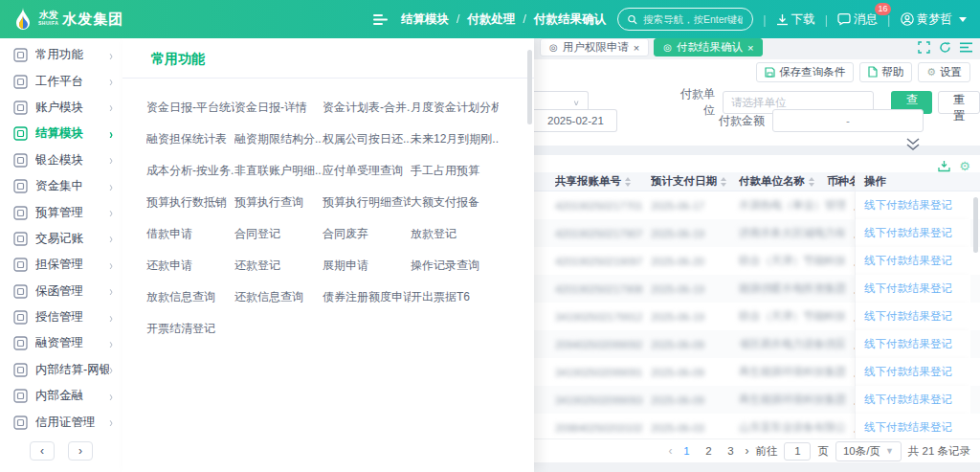  Describe the element at coordinates (111, 108) in the screenshot. I see `chevron-right-icon: ›` at that location.